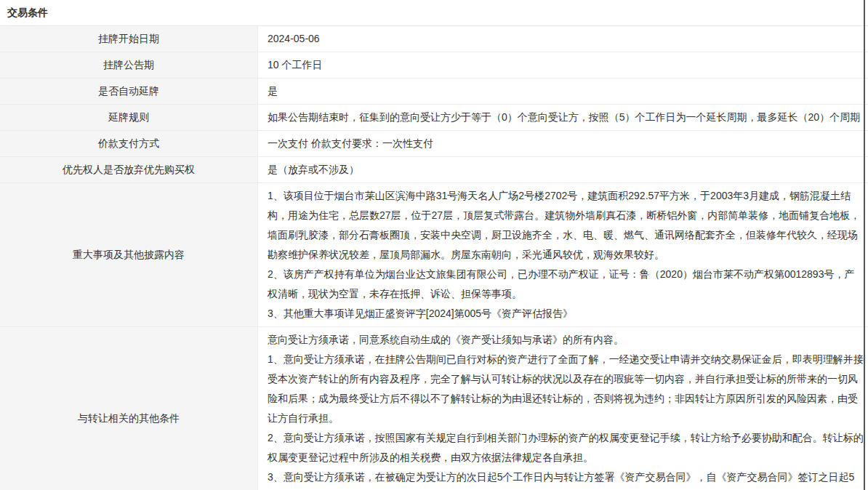 The width and height of the screenshot is (868, 490). Describe the element at coordinates (129, 92) in the screenshot. I see `row-label: 是否自动延牌` at that location.